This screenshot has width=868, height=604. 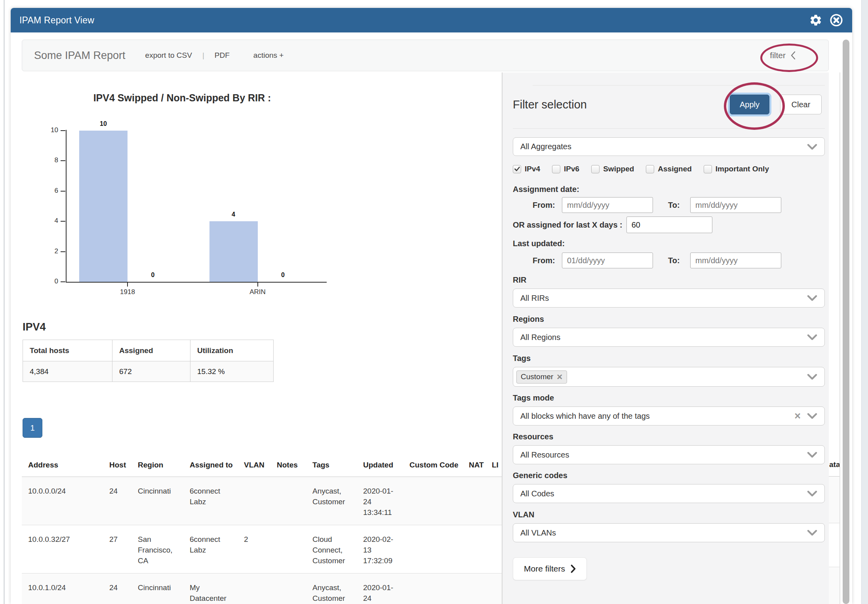 I want to click on chart-y-tick-label: 2, so click(x=48, y=251).